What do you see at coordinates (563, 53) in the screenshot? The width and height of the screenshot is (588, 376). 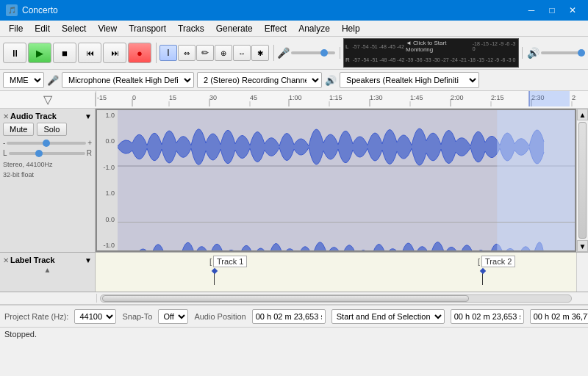 I see `output-volume-slider` at bounding box center [563, 53].